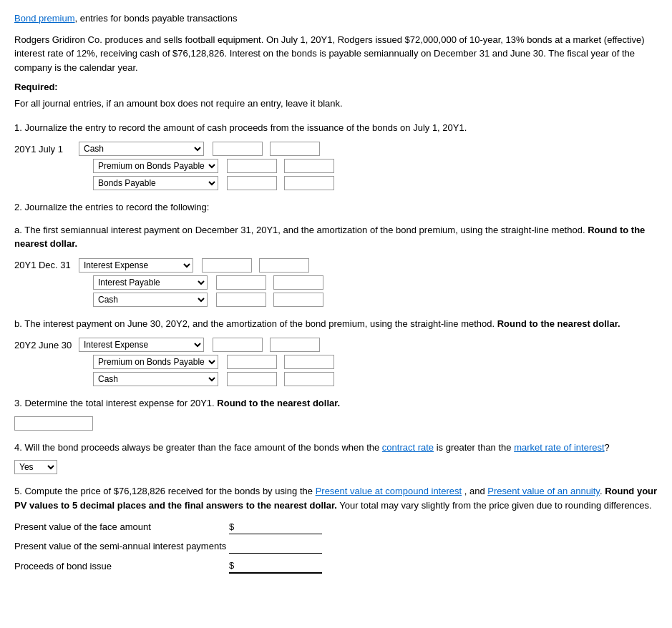  Describe the element at coordinates (336, 54) in the screenshot. I see `intro-paragraph: Rodgers Gridiron Co. produces and sells …` at that location.